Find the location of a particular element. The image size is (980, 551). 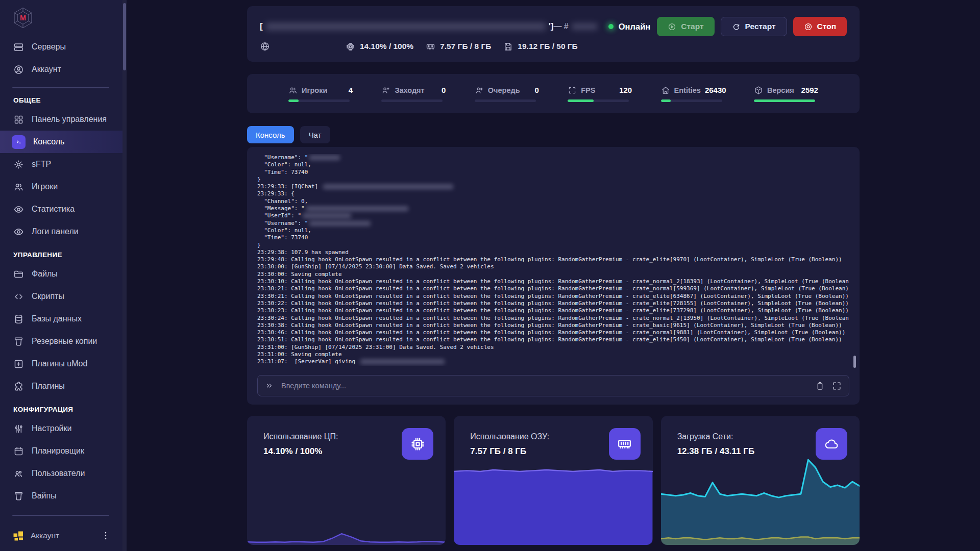

console-line: 23:29:38: 107.9 has spawned is located at coordinates (553, 253).